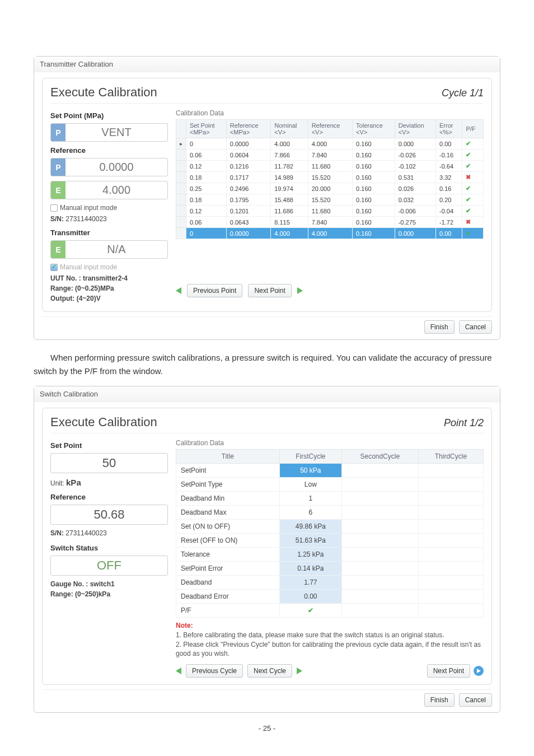 The height and width of the screenshot is (756, 534). I want to click on row-title-cell: Deadband Max, so click(228, 513).